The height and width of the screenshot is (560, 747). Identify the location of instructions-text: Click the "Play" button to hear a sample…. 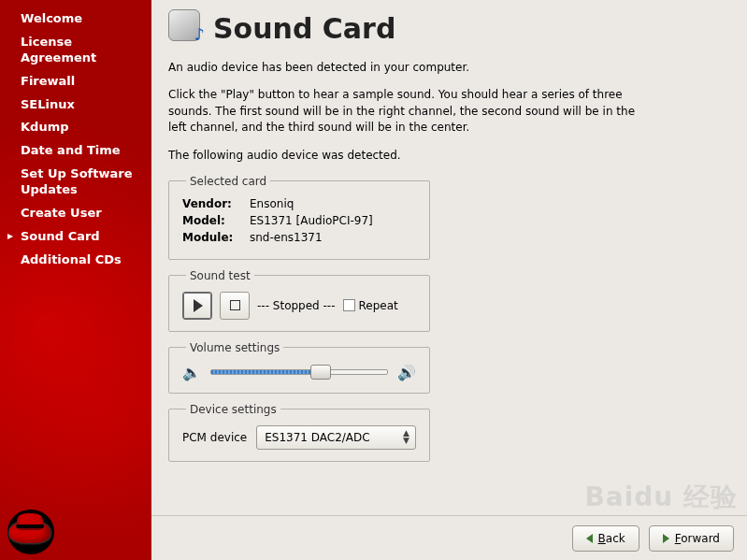
(402, 111).